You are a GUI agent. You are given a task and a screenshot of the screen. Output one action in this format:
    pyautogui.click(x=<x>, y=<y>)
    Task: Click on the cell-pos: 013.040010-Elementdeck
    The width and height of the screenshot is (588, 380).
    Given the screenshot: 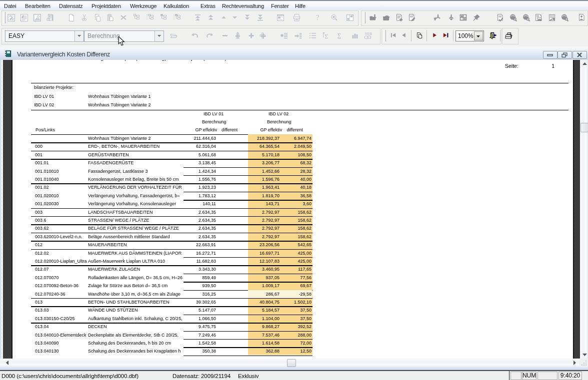 What is the action you would take?
    pyautogui.click(x=61, y=335)
    